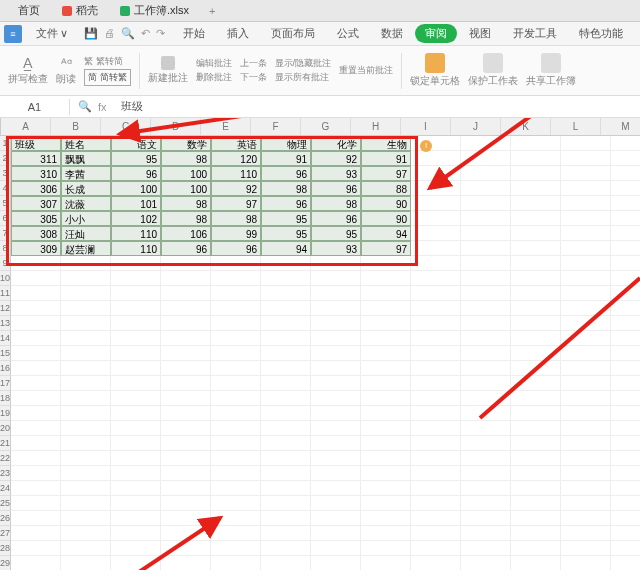 The image size is (640, 576). Describe the element at coordinates (236, 204) in the screenshot. I see `cell: 97` at that location.